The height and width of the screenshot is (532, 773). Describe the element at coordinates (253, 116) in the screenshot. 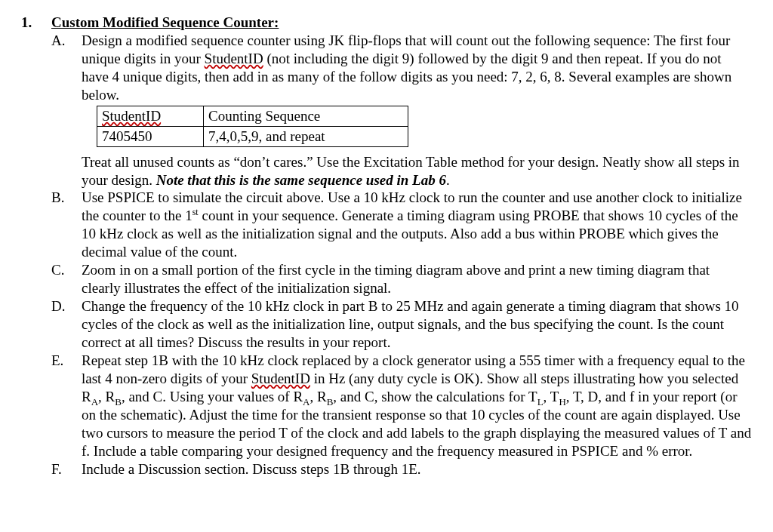

I see `table-row: StudentID Counting Sequence` at that location.